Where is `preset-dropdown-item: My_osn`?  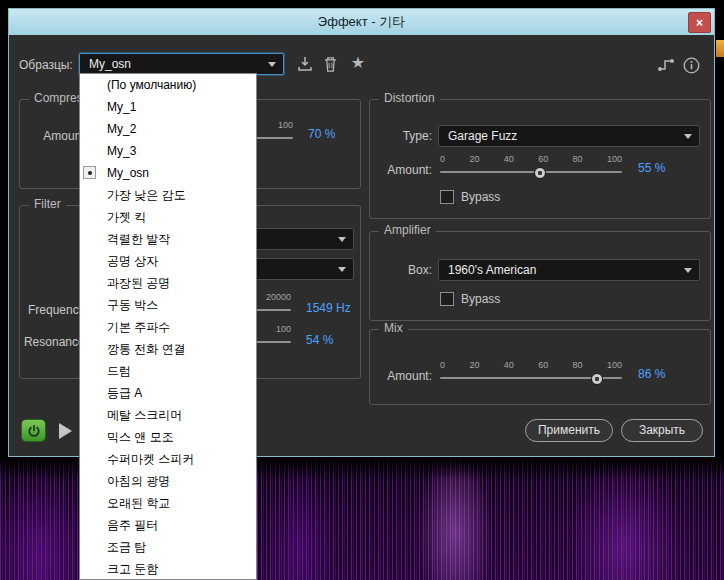
preset-dropdown-item: My_osn is located at coordinates (168, 173).